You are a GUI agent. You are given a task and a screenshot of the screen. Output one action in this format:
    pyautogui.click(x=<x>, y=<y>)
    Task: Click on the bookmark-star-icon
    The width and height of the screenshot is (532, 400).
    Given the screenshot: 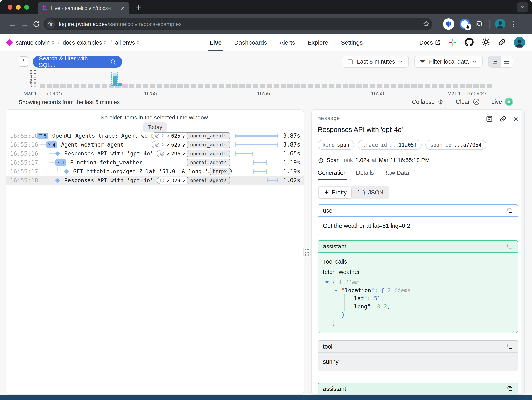 What is the action you would take?
    pyautogui.click(x=426, y=24)
    